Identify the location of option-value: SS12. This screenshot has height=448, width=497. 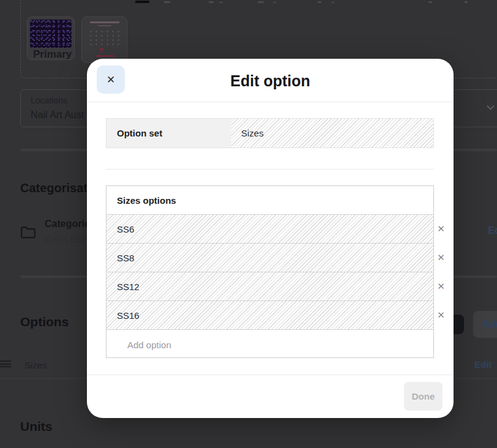
(129, 286).